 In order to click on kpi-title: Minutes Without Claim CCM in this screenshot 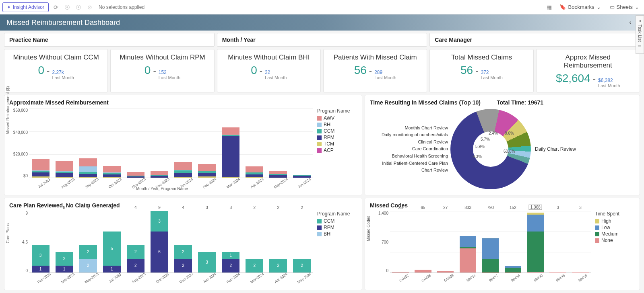, I will do `click(56, 57)`.